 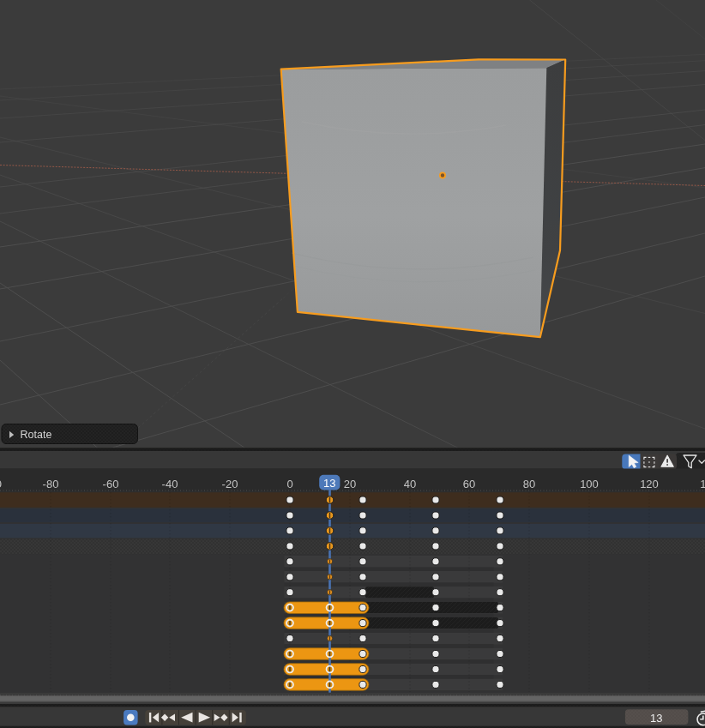 I want to click on svg-text: -40, so click(x=170, y=484).